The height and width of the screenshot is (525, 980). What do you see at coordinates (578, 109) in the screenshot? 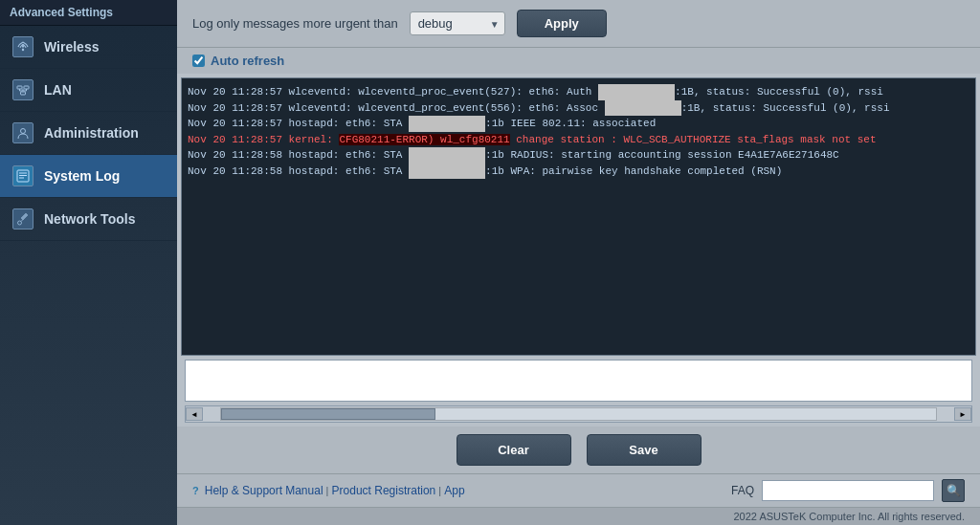
I see `log-line-1: Nov 20 11:28:57 wlceventd: wlceventd_pro…` at bounding box center [578, 109].